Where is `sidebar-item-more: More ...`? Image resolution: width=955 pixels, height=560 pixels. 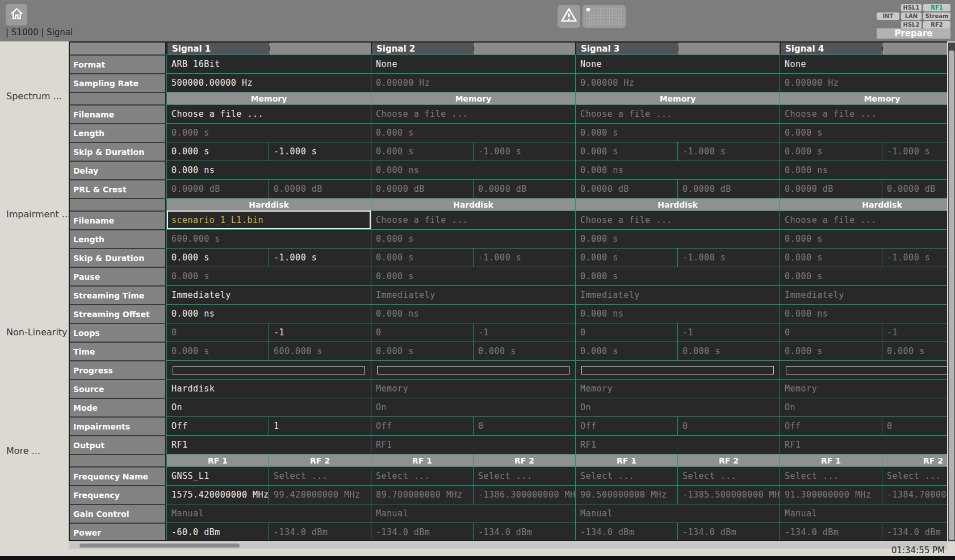 sidebar-item-more: More ... is located at coordinates (23, 450).